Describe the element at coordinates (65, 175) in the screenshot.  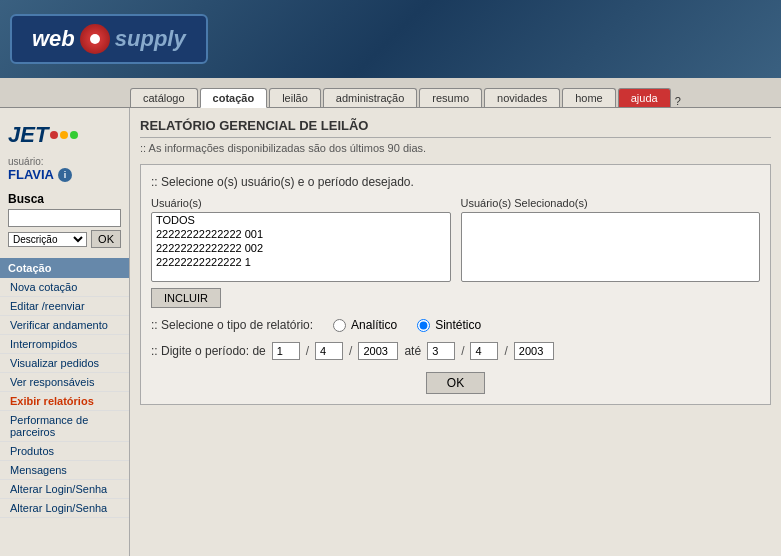
I see `info-icon: i` at that location.